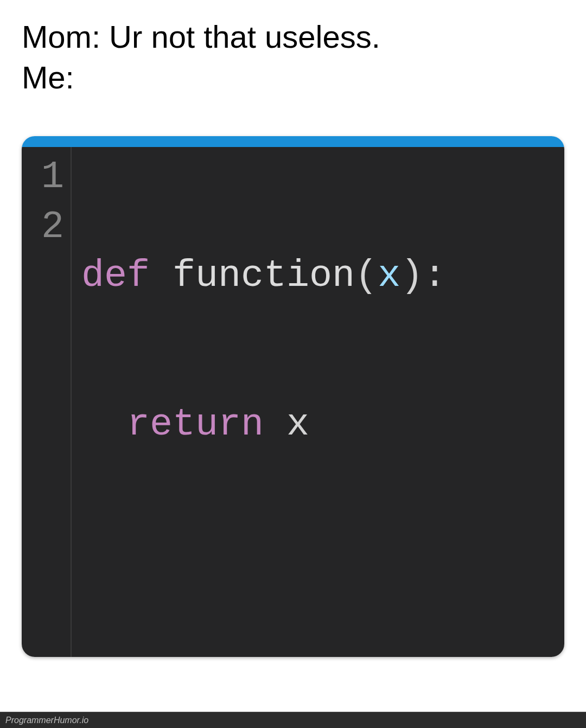 The image size is (586, 728). I want to click on watermark-footer: ProgrammerHumor.io, so click(293, 720).